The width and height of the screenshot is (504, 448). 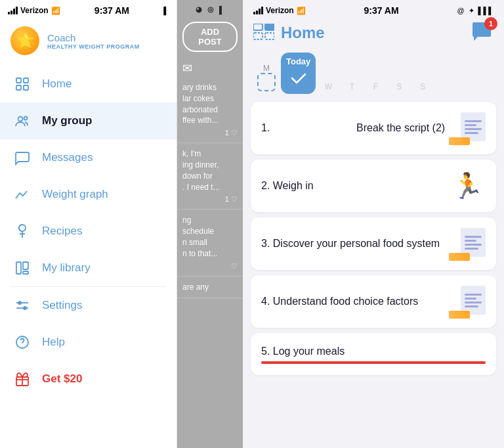 I want to click on battery-icon: ▌, so click(x=166, y=11).